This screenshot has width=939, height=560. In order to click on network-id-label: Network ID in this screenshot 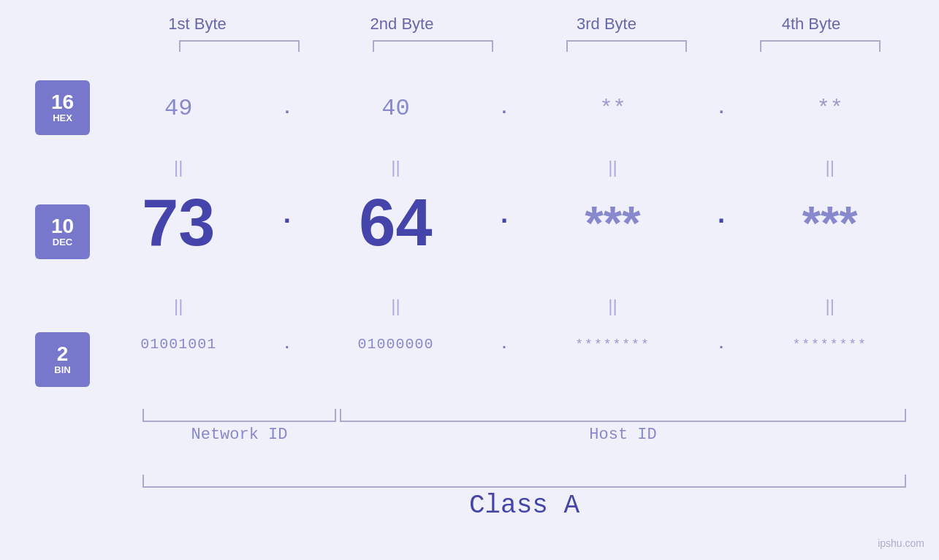, I will do `click(240, 435)`.